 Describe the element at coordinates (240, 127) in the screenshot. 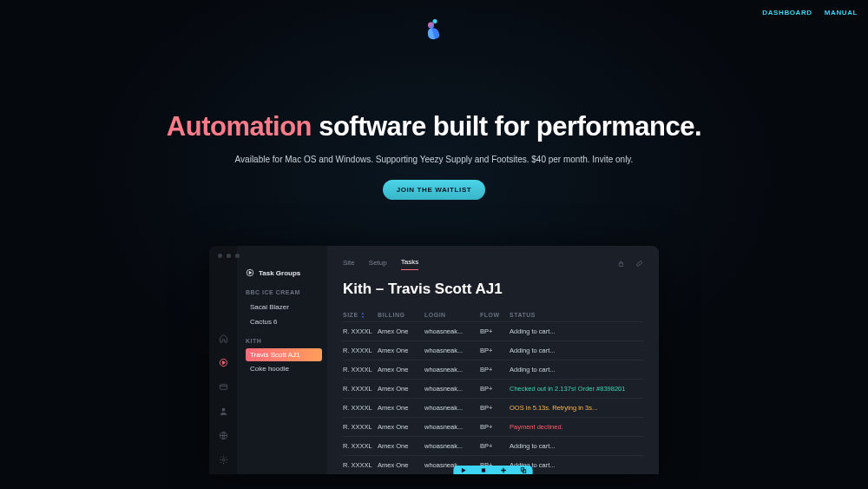

I see `hero-title-accent: Automation` at that location.